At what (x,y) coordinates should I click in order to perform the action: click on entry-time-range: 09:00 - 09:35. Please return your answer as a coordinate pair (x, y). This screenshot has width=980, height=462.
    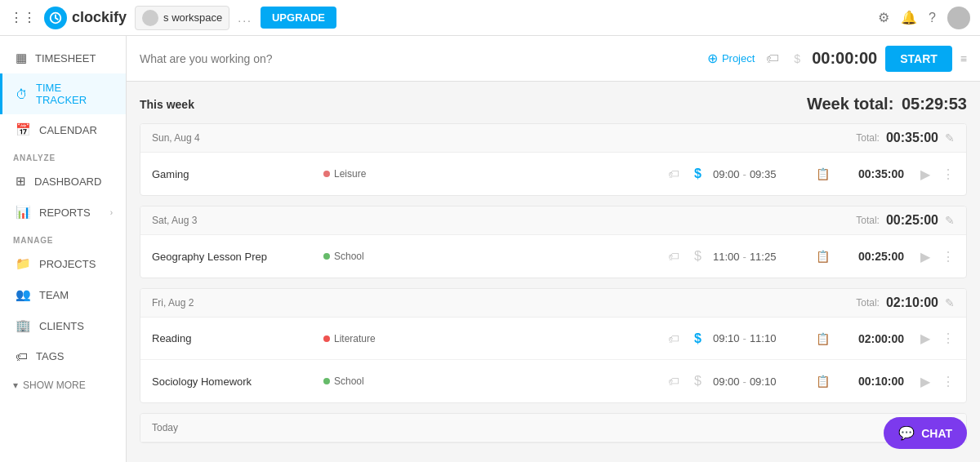
    Looking at the image, I should click on (758, 175).